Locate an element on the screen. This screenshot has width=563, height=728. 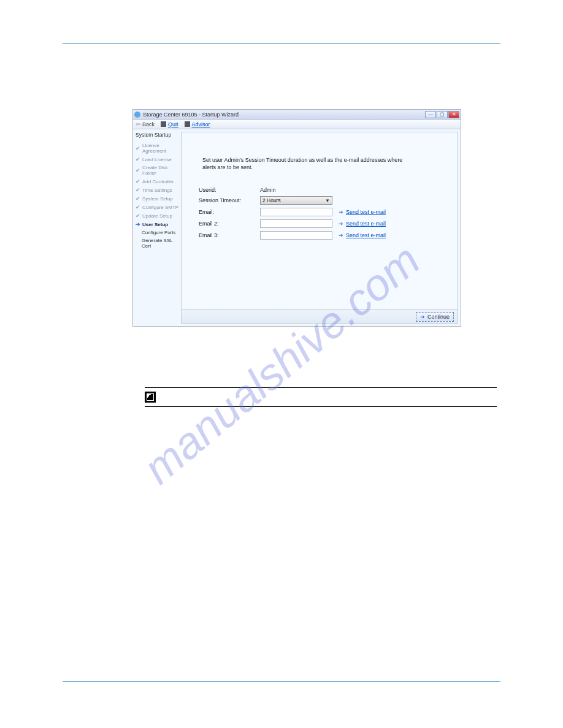
sidebar-step-label: Create Disk Folder is located at coordinates (161, 170).